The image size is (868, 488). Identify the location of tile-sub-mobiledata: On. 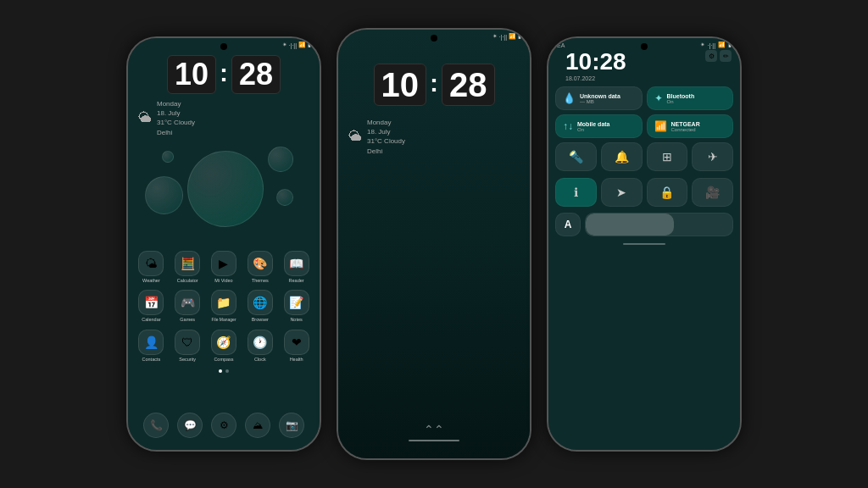
(606, 130).